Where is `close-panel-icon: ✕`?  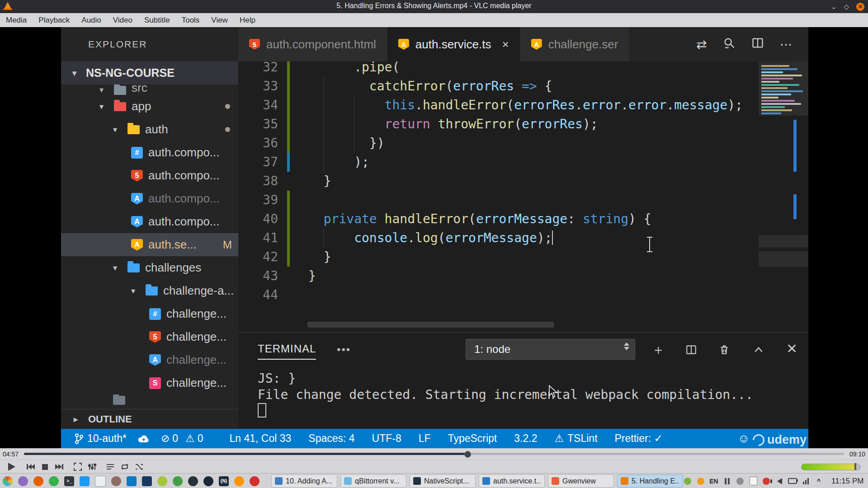 close-panel-icon: ✕ is located at coordinates (792, 349).